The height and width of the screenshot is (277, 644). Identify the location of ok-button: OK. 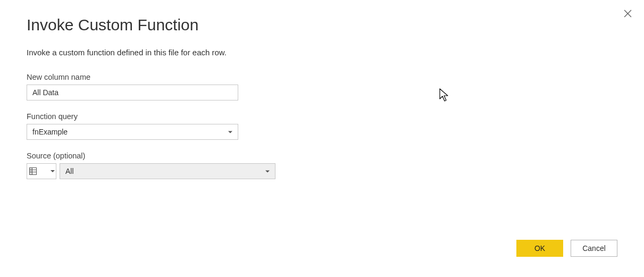
(540, 248).